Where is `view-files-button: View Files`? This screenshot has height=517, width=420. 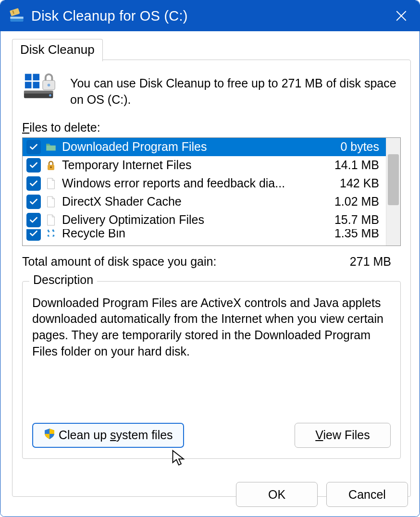
view-files-button: View Files is located at coordinates (343, 435).